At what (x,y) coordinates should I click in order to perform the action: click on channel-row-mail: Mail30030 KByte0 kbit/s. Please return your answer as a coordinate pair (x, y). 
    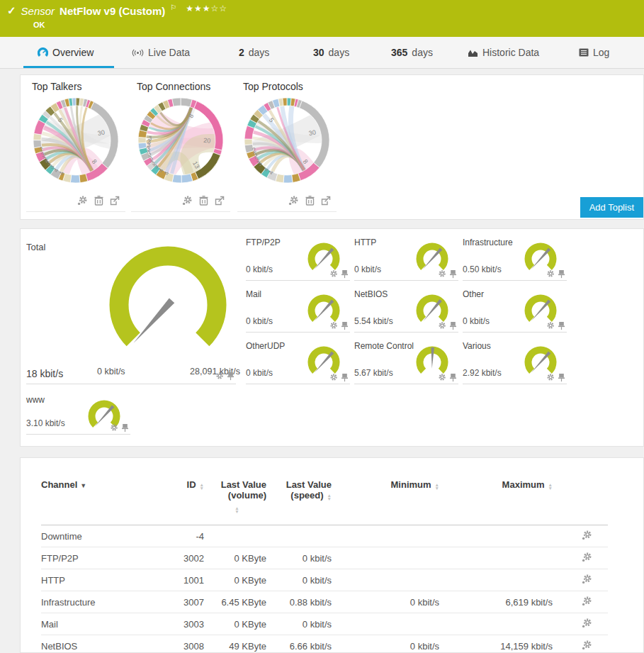
    Looking at the image, I should click on (324, 624).